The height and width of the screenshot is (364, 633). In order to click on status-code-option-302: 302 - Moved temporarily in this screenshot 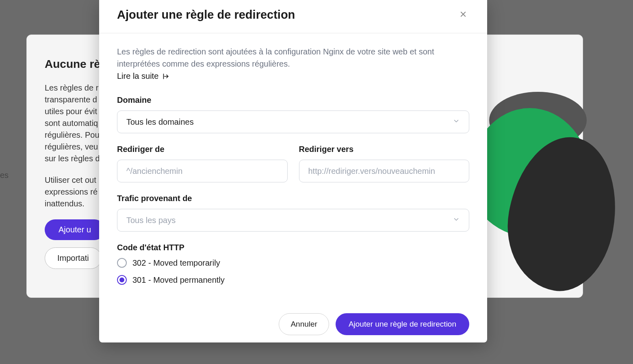, I will do `click(293, 263)`.